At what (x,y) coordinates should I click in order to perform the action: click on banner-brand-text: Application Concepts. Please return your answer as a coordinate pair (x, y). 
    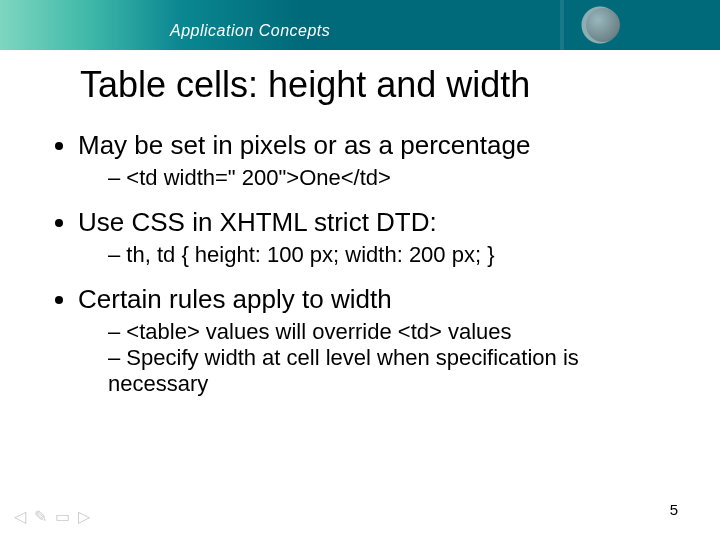
    Looking at the image, I should click on (250, 31).